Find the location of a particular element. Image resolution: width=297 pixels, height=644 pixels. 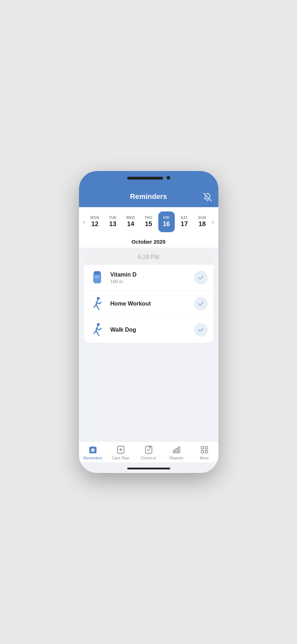

calendar-day-sun: SUN 18 is located at coordinates (202, 222).